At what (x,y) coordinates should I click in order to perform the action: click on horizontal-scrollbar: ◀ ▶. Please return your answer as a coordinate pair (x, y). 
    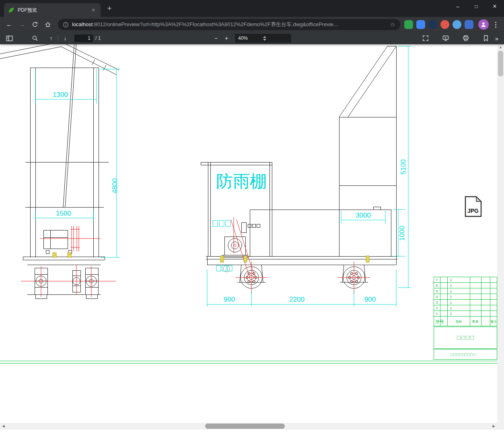
    Looking at the image, I should click on (249, 426).